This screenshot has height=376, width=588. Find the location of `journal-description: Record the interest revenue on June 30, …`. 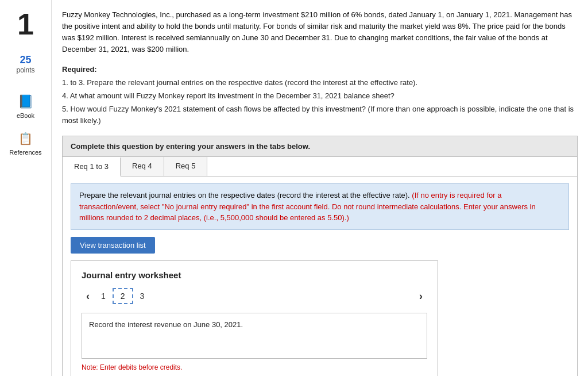

journal-description: Record the interest revenue on June 30, … is located at coordinates (254, 336).